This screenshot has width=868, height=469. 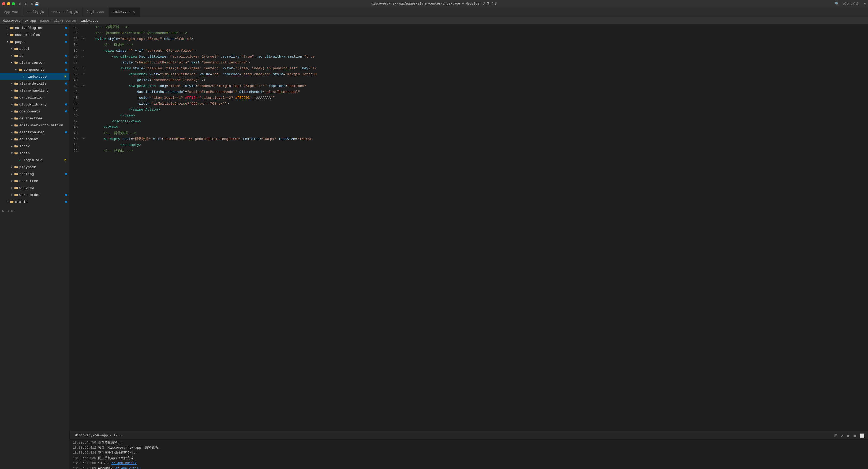 I want to click on sidebar-item-about: ▶ about, so click(x=35, y=48).